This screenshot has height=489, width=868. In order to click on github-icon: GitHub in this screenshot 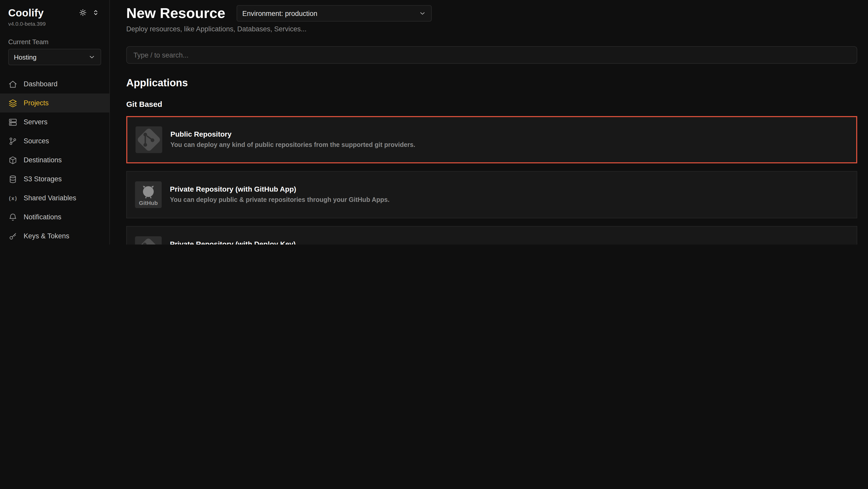, I will do `click(148, 195)`.